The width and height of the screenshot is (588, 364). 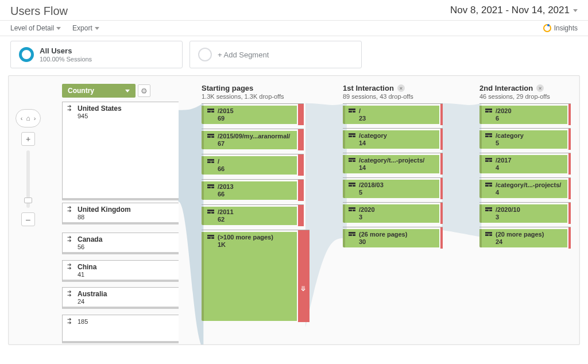 I want to click on flow-node-label: /category, so click(x=373, y=135).